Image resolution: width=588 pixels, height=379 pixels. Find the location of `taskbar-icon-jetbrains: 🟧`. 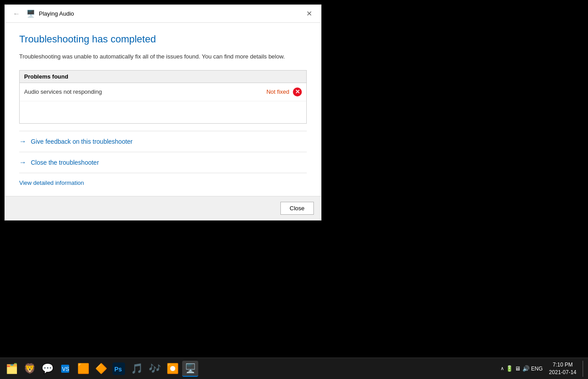

taskbar-icon-jetbrains: 🟧 is located at coordinates (83, 369).